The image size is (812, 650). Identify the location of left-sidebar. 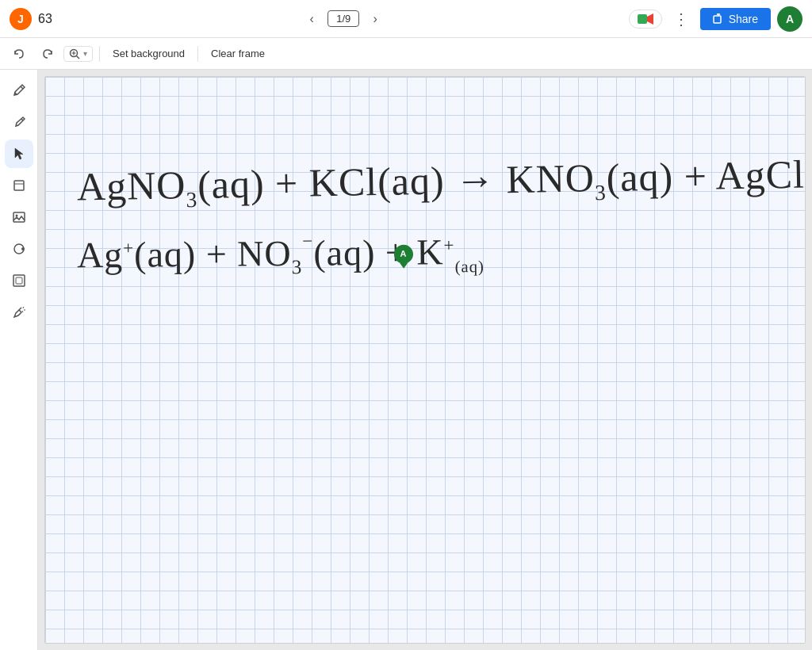
(19, 360).